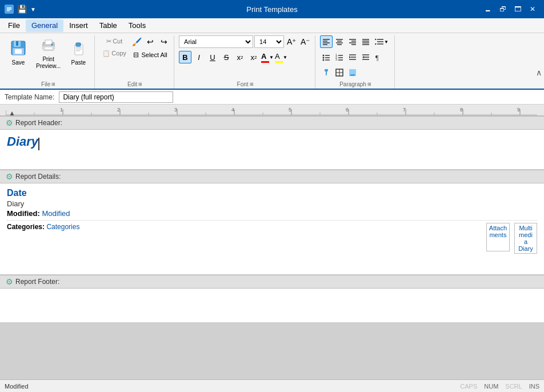  I want to click on superscript-button: x2, so click(240, 57).